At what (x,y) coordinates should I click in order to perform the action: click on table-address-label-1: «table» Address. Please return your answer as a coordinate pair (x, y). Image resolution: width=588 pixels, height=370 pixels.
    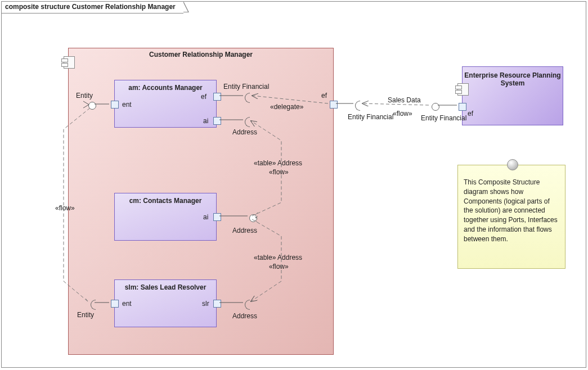
    Looking at the image, I should click on (278, 163).